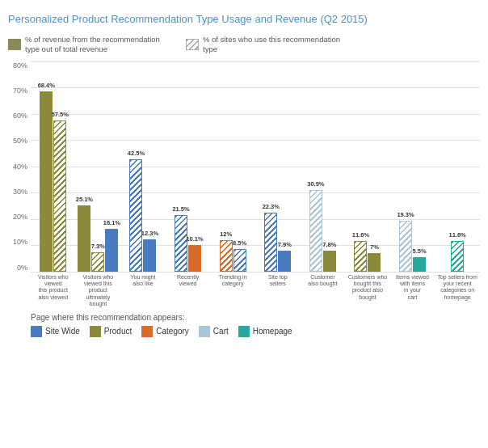 Image resolution: width=488 pixels, height=448 pixels. Describe the element at coordinates (181, 209) in the screenshot. I see `bar-value-label: 21.5%` at that location.